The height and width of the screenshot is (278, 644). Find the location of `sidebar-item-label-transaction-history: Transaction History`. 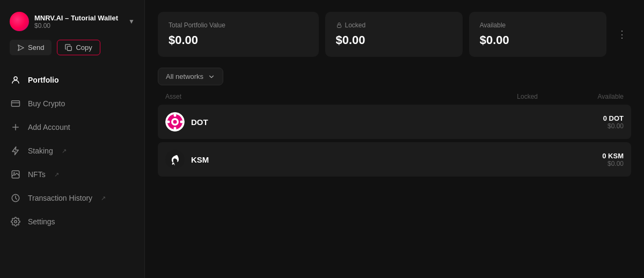

sidebar-item-label-transaction-history: Transaction History is located at coordinates (60, 198).